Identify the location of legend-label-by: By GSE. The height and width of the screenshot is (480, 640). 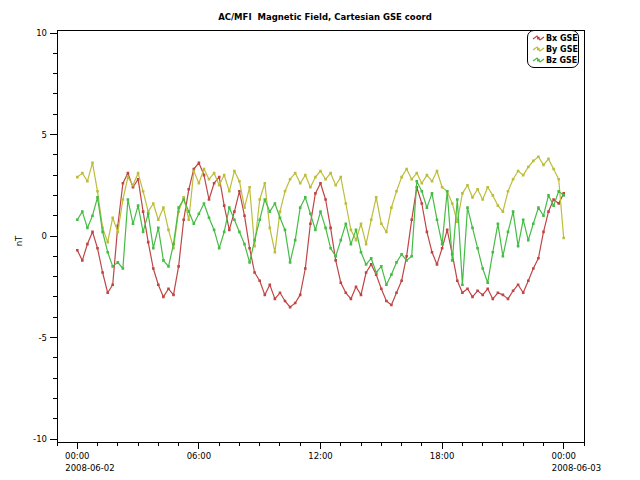
(562, 50).